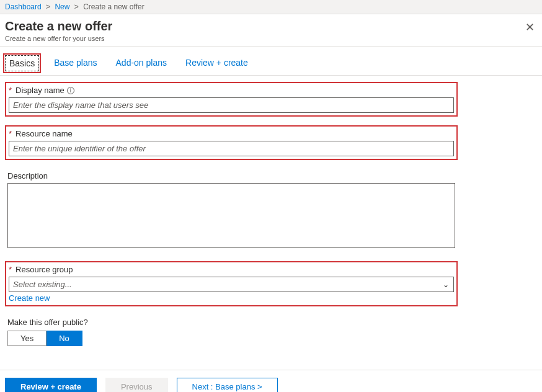 The width and height of the screenshot is (542, 392). Describe the element at coordinates (231, 284) in the screenshot. I see `field-resource-group: * Resource group Select existing... ⌄ Cr…` at that location.